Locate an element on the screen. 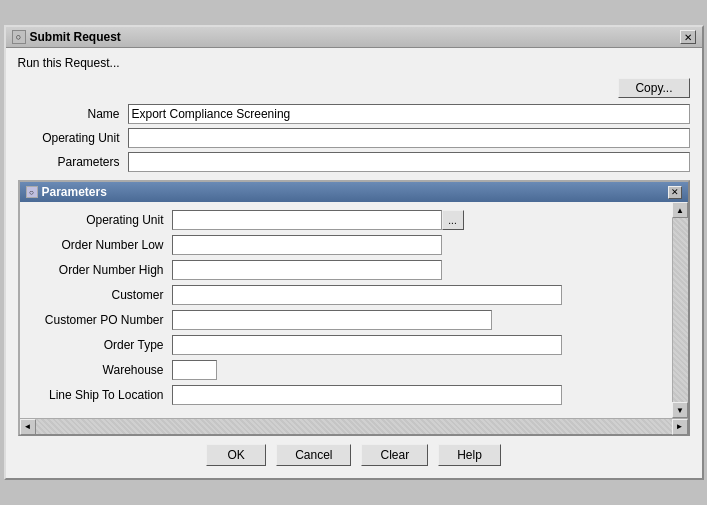  operating-unit-row: Operating Unit is located at coordinates (354, 138).